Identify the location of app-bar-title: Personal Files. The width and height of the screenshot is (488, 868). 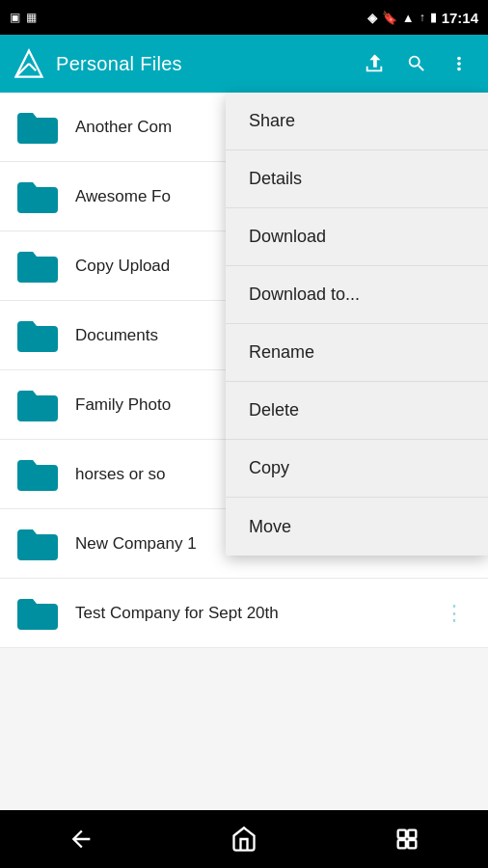
(202, 64).